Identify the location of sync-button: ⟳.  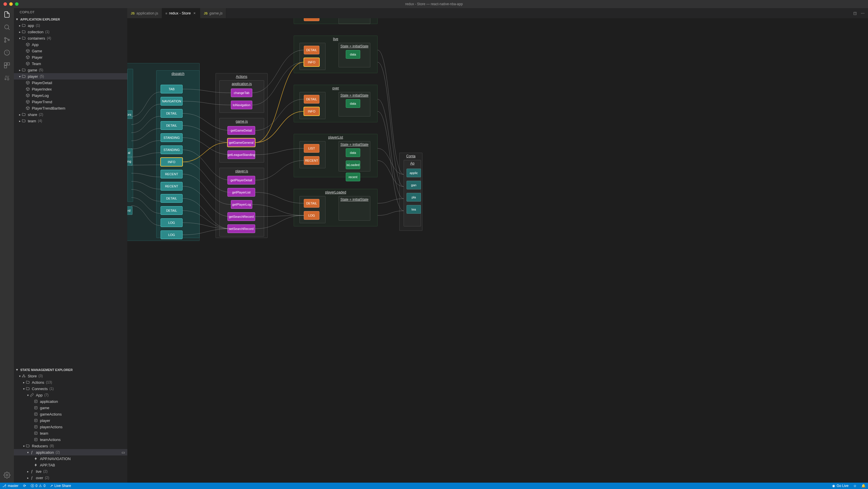
(25, 486).